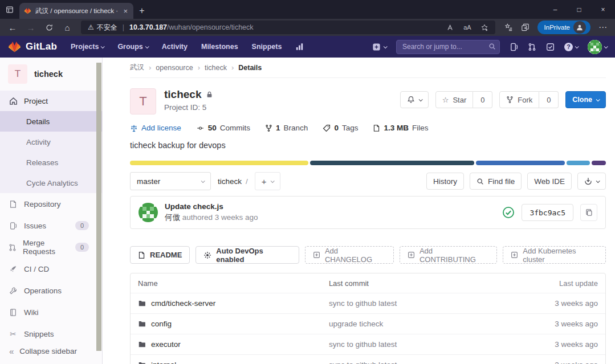 This screenshot has height=364, width=615. What do you see at coordinates (51, 162) in the screenshot?
I see `sidebar-item-releases: Releases` at bounding box center [51, 162].